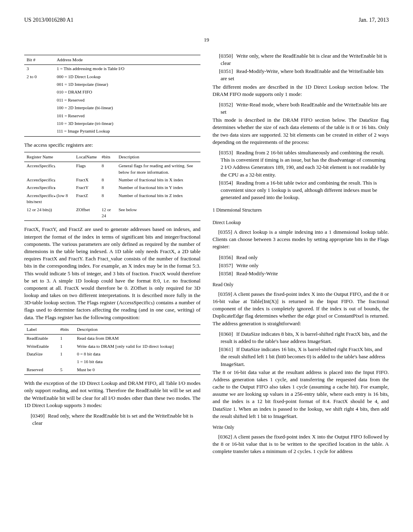  What do you see at coordinates (116, 420) in the screenshot?
I see `item-0349: [0349]Read only, where the ReadEnable bi…` at bounding box center [116, 420].